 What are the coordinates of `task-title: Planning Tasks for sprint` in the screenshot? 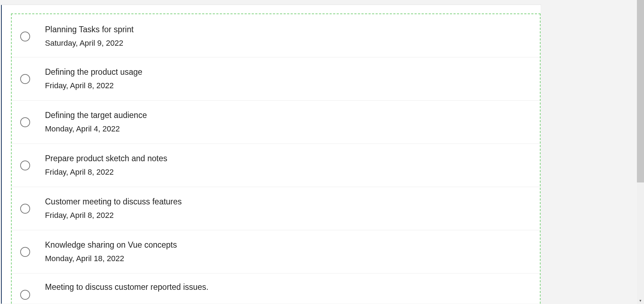 It's located at (89, 30).